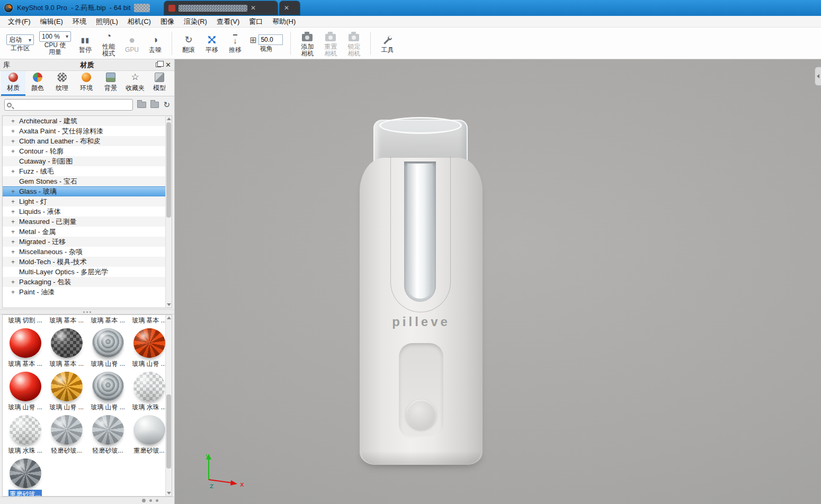 The image size is (821, 504). Describe the element at coordinates (284, 22) in the screenshot. I see `menu-help: 帮助(H)` at that location.